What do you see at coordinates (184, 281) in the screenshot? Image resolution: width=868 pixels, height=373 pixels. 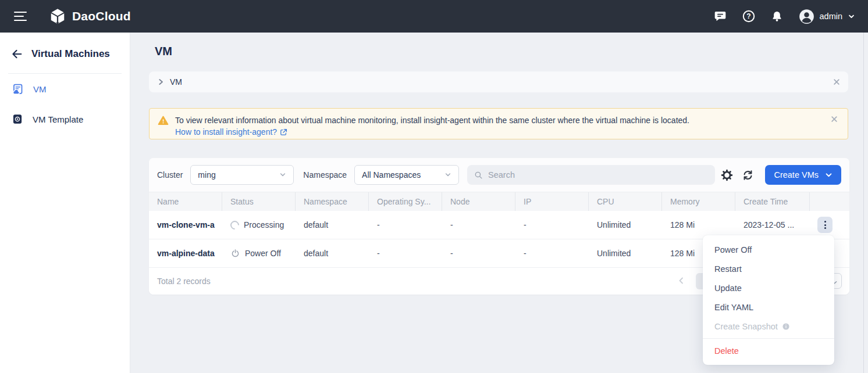 I see `total-records: Total 2 records` at bounding box center [184, 281].